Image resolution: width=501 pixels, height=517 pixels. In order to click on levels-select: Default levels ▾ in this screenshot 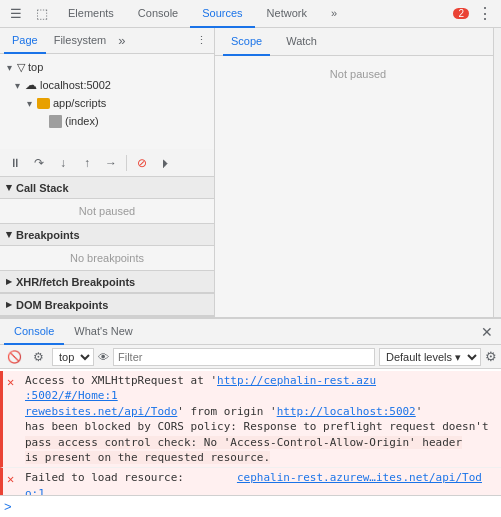, I will do `click(430, 357)`.